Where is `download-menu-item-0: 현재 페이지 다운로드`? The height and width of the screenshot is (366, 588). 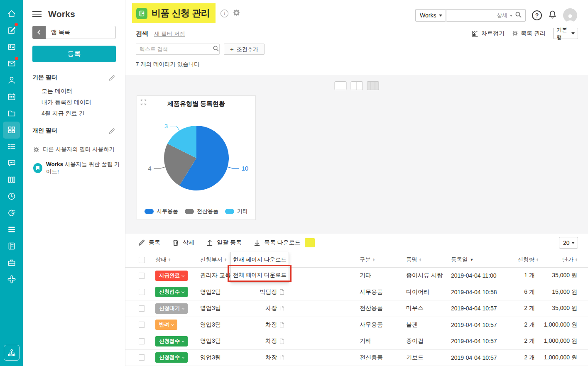
download-menu-item-0: 현재 페이지 다운로드 is located at coordinates (260, 260).